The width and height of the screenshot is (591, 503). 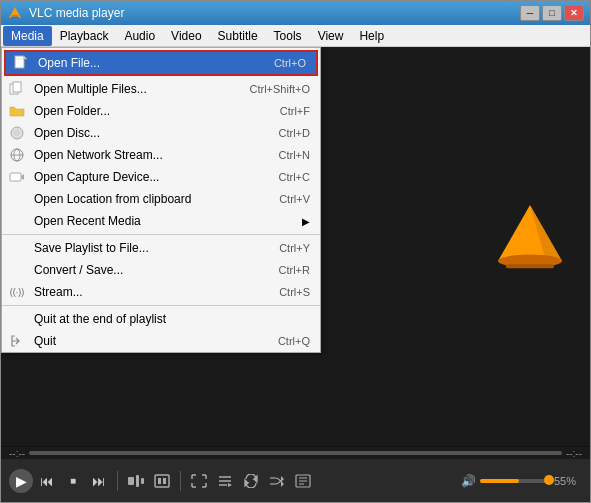 What do you see at coordinates (92, 248) in the screenshot?
I see `save-playlist-label: Save Playlist to File...` at bounding box center [92, 248].